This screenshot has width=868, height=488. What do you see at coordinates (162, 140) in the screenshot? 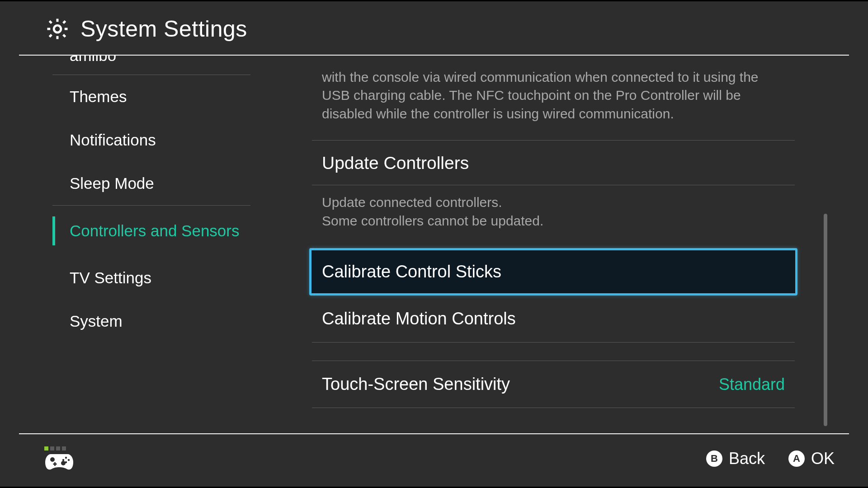
I see `sidebar-item-notifications: Notifications` at bounding box center [162, 140].